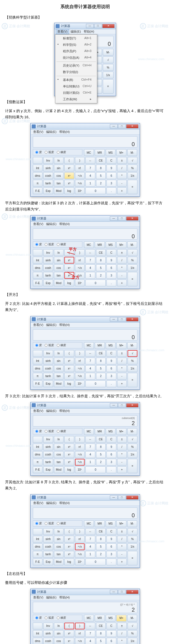 The height and width of the screenshot is (644, 170). What do you see at coordinates (122, 547) in the screenshot?
I see `key-*: *` at bounding box center [122, 547].